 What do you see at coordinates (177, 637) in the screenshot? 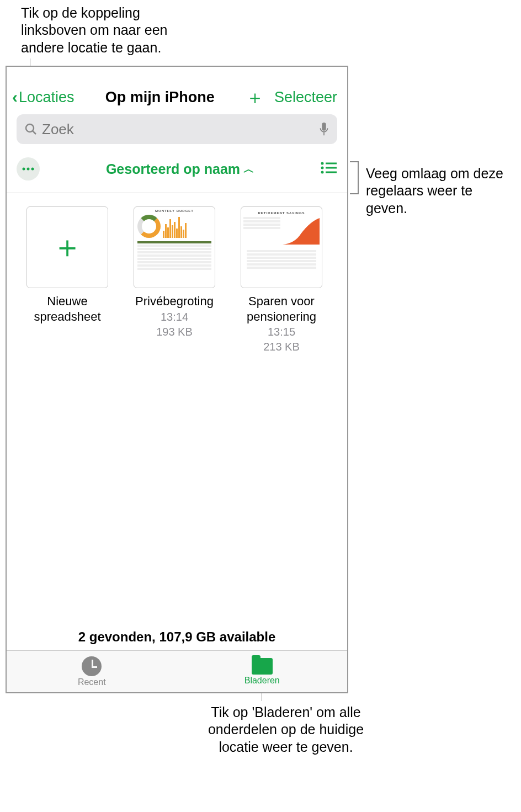
I see `storage-footer: 2 gevonden, 107,9 GB available` at bounding box center [177, 637].